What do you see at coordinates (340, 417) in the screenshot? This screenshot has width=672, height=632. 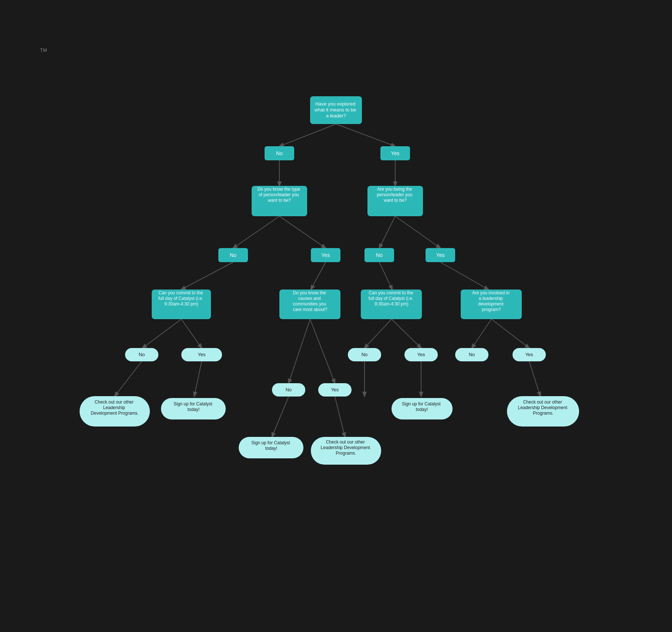 I see `connector-yes3b-ldp3` at bounding box center [340, 417].